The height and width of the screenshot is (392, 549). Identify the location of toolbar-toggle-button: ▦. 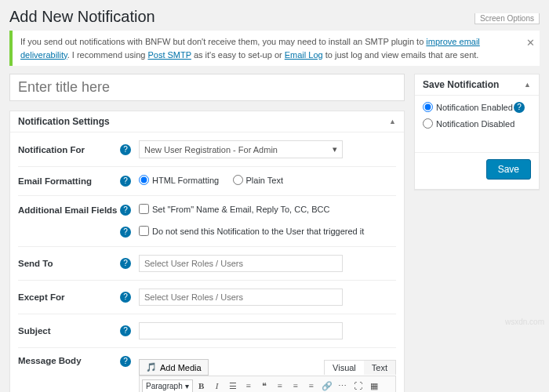
(374, 386).